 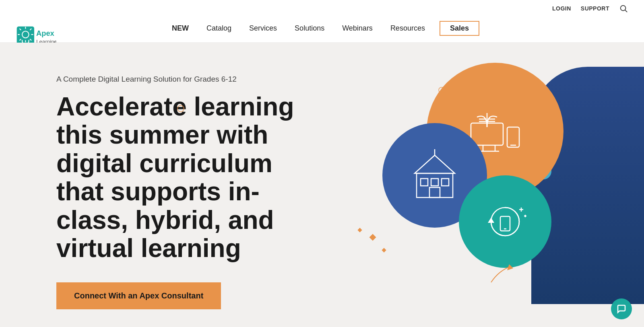 What do you see at coordinates (322, 28) in the screenshot?
I see `main-nav: NEW Catalog Services Solutions Webinars …` at bounding box center [322, 28].